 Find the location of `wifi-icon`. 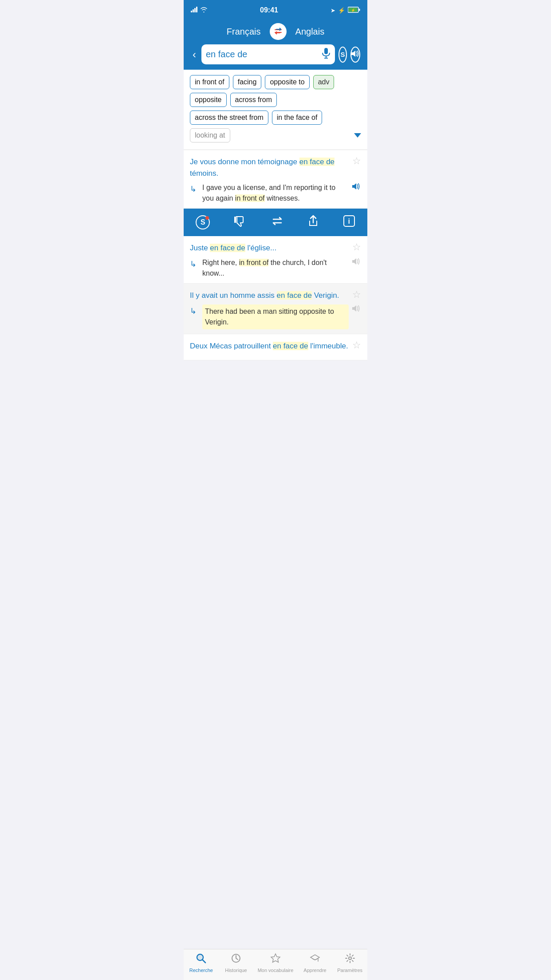

wifi-icon is located at coordinates (204, 10).